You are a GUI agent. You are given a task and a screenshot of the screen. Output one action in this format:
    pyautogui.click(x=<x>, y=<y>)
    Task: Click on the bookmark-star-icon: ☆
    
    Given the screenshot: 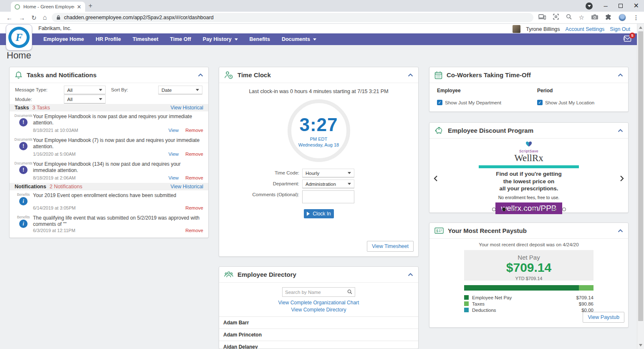 What is the action you would take?
    pyautogui.click(x=582, y=18)
    